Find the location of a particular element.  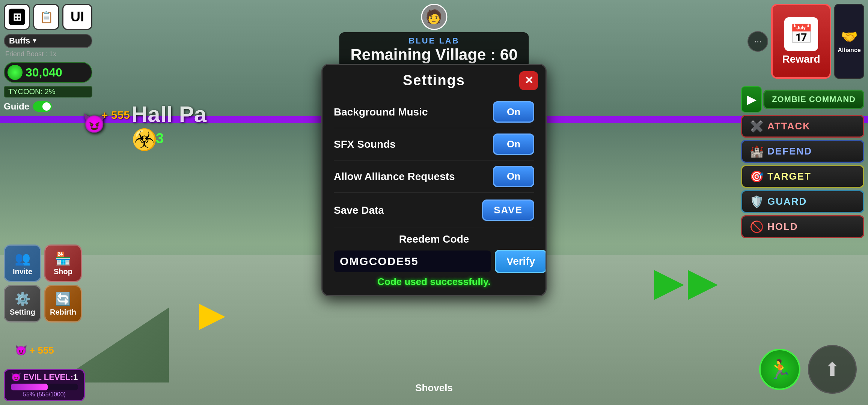

village-count: Remaining Village : 60 is located at coordinates (434, 55).